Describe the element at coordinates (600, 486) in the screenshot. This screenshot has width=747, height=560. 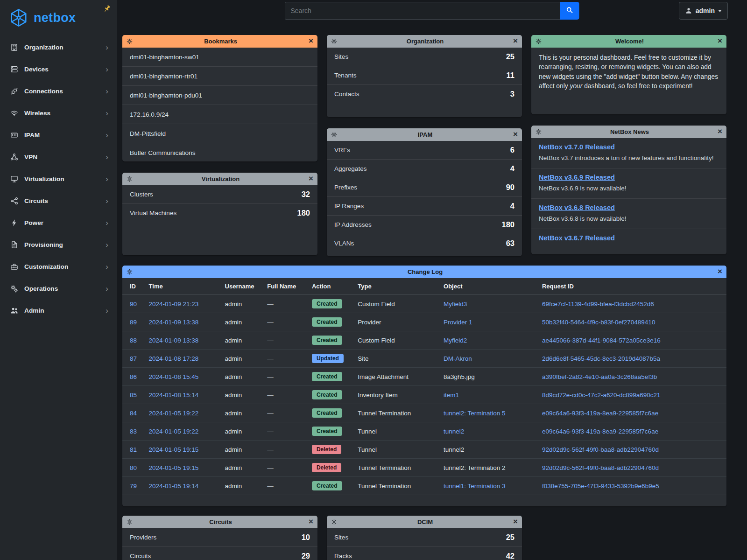
I see `changelog-request-id-link: f038e755-705e-47f3-9433-5392b9e6b9e5` at that location.